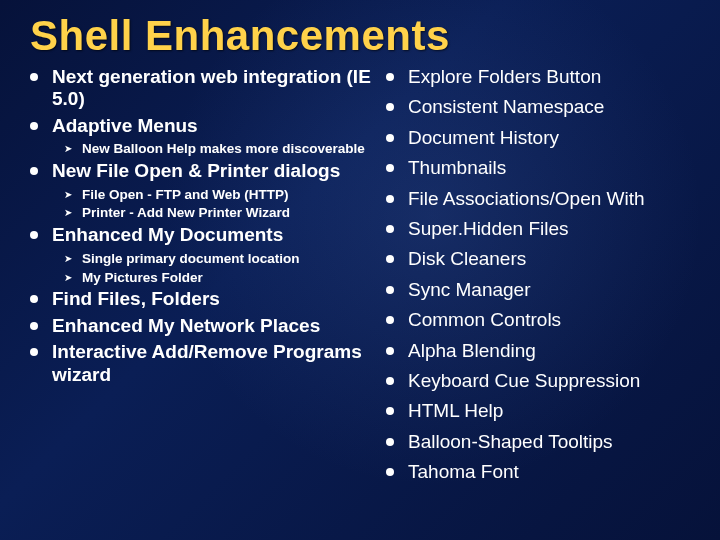  I want to click on list-item-text: Explore Folders Button, so click(504, 77).